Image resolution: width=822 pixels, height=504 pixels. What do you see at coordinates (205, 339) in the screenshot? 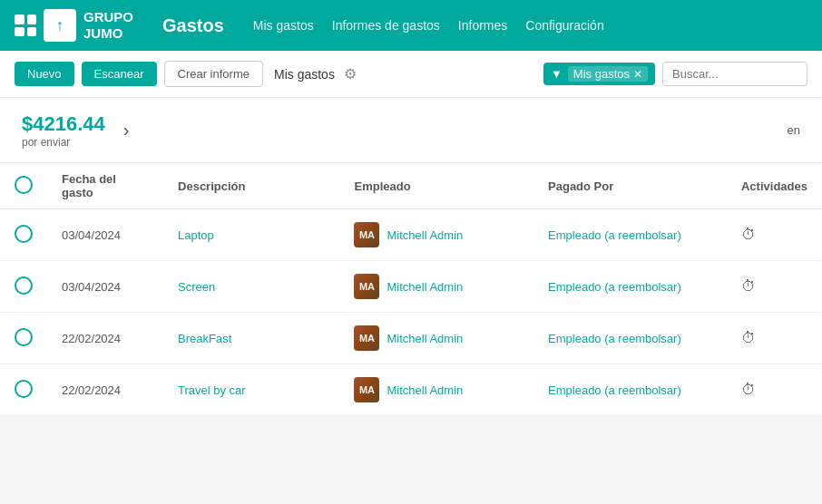
I see `row-description-link: BreakFast` at bounding box center [205, 339].